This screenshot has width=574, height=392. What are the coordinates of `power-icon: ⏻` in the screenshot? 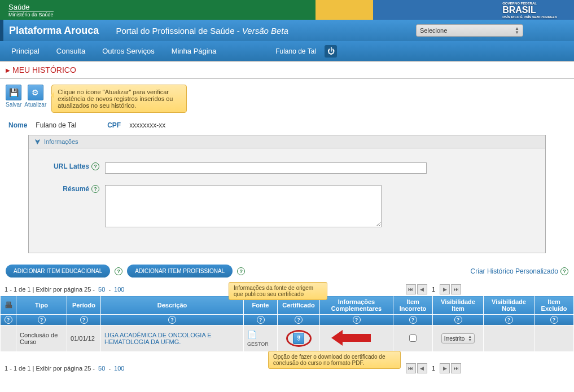 It's located at (331, 51).